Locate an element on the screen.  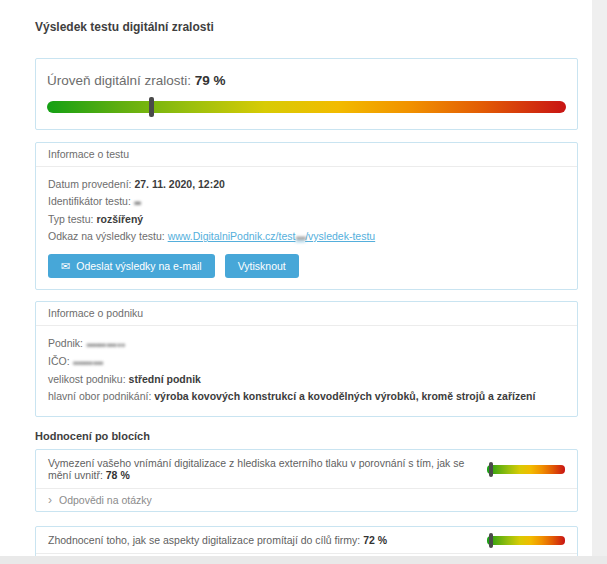
company-size-label: velikost podniku: is located at coordinates (87, 379).